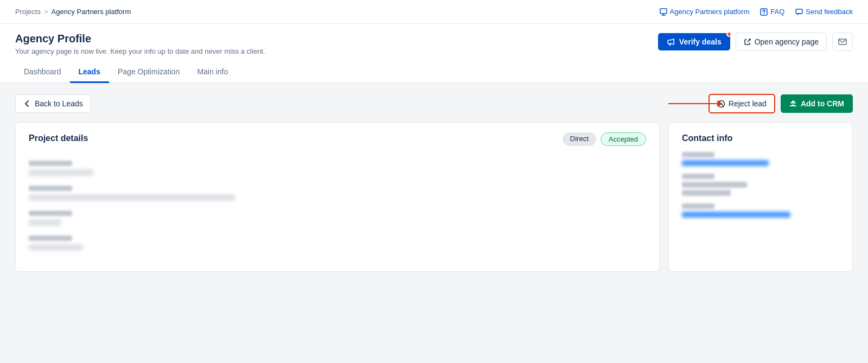 This screenshot has width=868, height=363. I want to click on page-title: Agency Profile, so click(140, 39).